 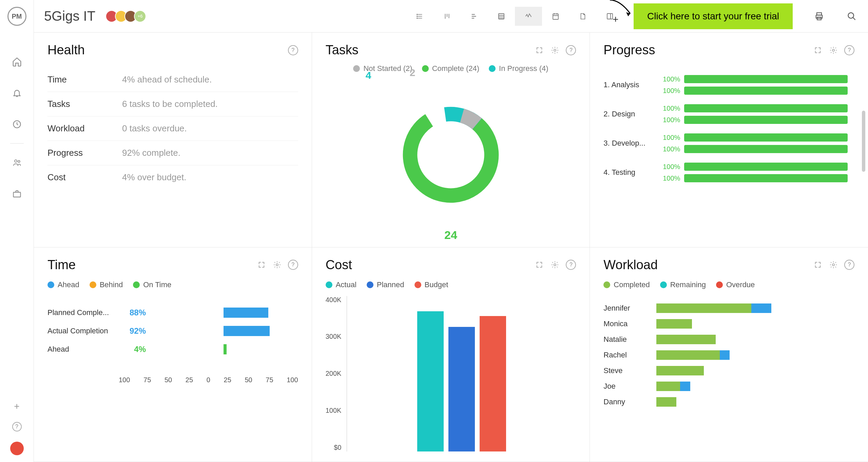 What do you see at coordinates (17, 194) in the screenshot?
I see `briefcase-icon` at bounding box center [17, 194].